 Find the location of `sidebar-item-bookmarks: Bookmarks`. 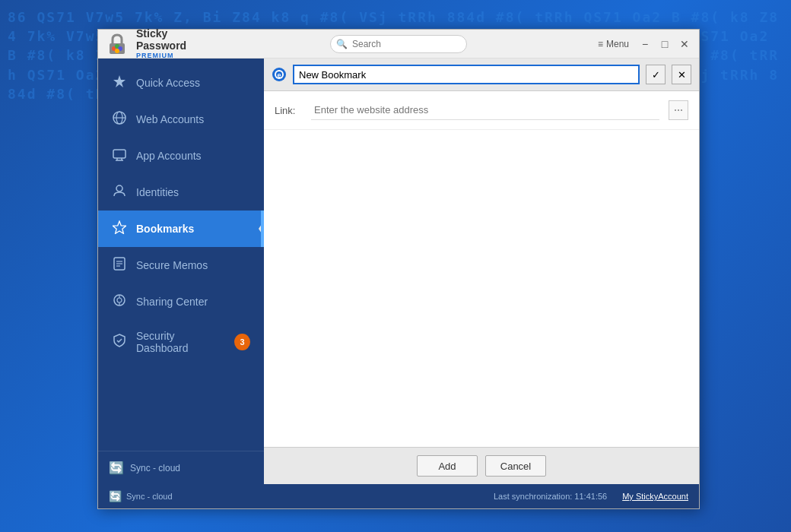

sidebar-item-bookmarks: Bookmarks is located at coordinates (181, 229).